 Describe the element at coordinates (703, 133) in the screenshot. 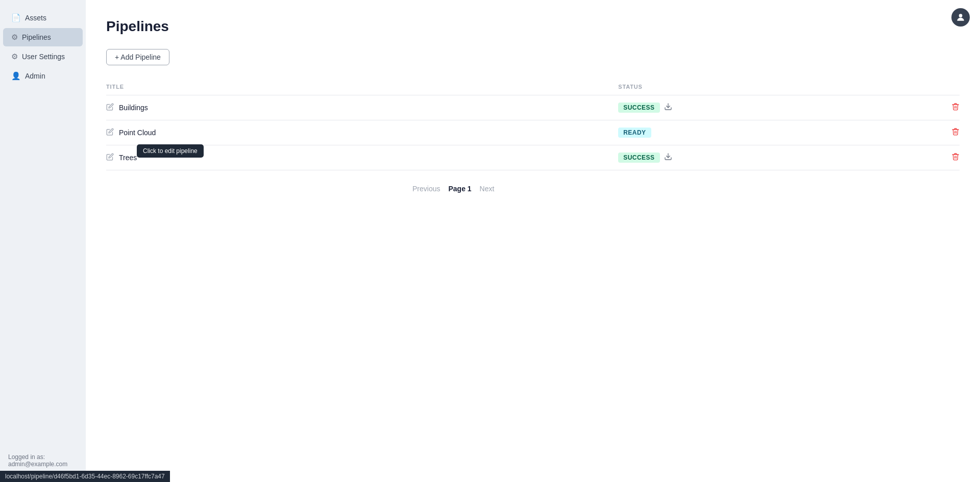

I see `pipeline-status-cell: READY` at that location.